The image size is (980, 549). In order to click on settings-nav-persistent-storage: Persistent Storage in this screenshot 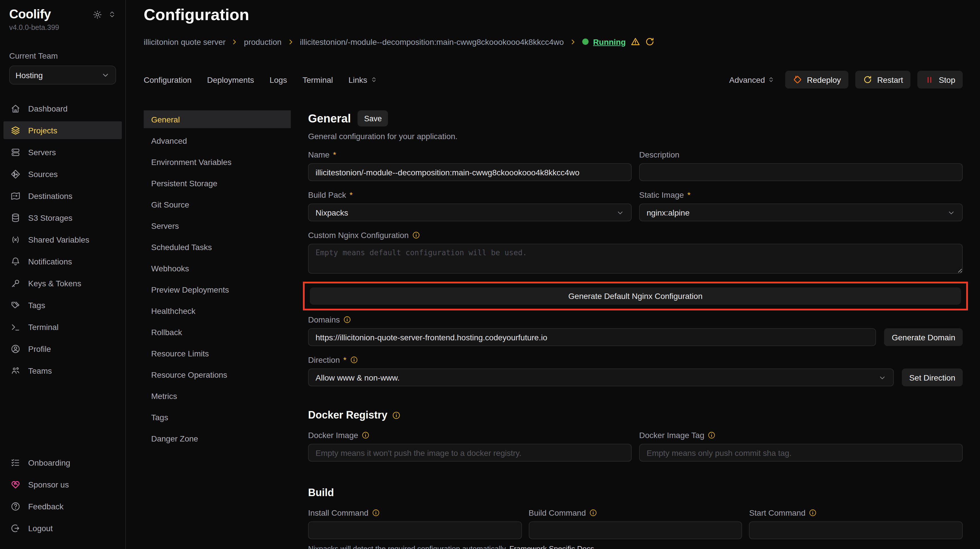, I will do `click(217, 183)`.